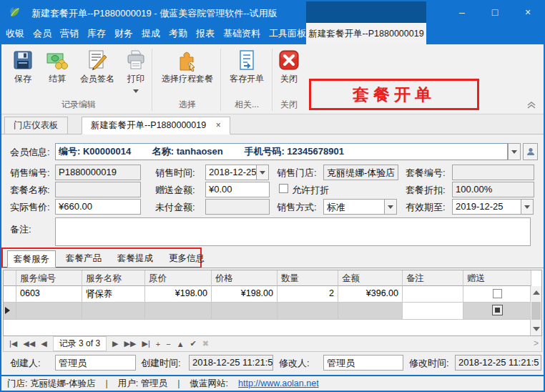 The image size is (545, 392). I want to click on menu-item-tool-panel: 工具面板, so click(288, 34).